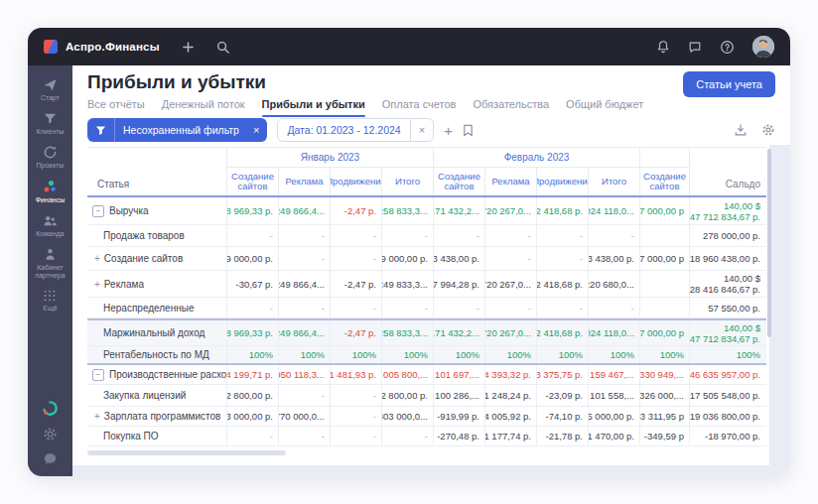 This screenshot has height=504, width=818. I want to click on value-cell: -3 311,95 р, so click(664, 417).